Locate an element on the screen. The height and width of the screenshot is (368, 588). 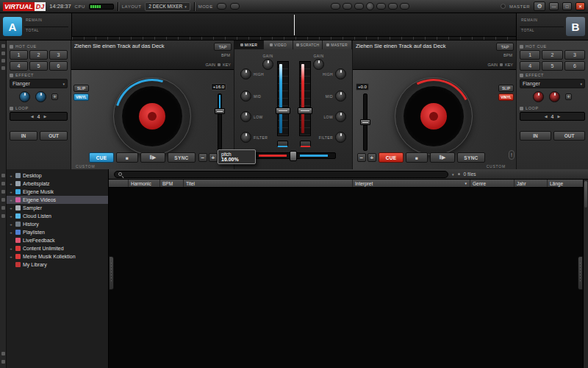
gain-knob-b is located at coordinates (319, 65).